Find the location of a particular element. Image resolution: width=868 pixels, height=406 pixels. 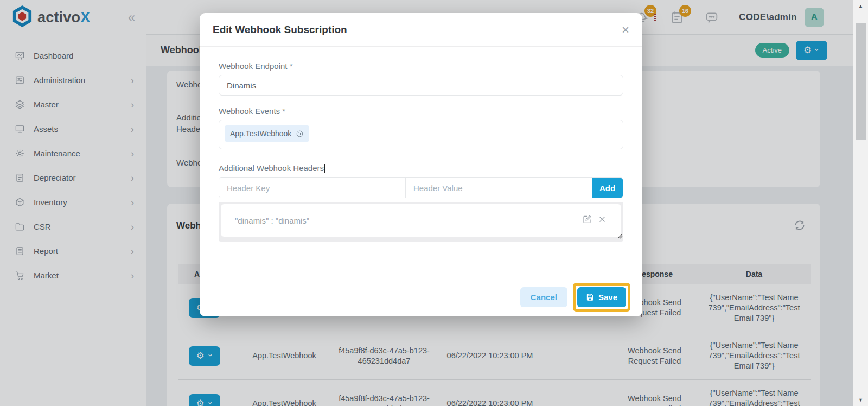

remove-tag-icon is located at coordinates (299, 134).